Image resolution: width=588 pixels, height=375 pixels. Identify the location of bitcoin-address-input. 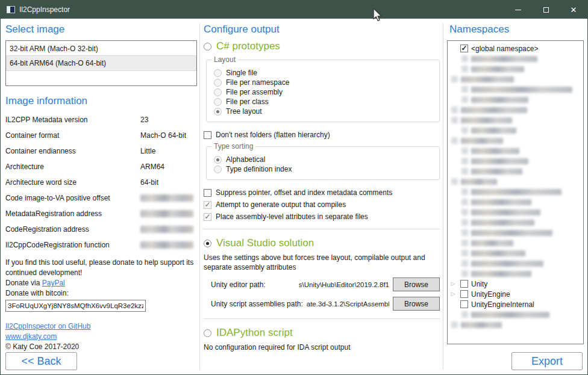
(76, 306).